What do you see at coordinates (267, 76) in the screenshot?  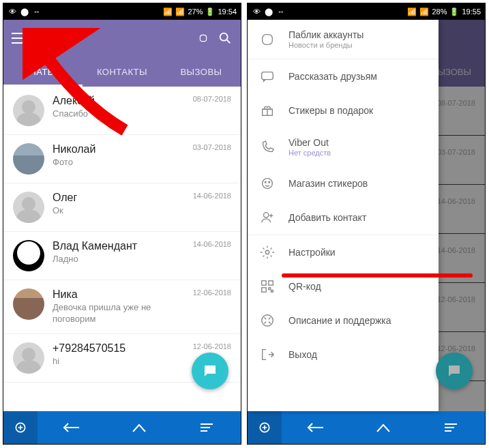 I see `chat-icon` at bounding box center [267, 76].